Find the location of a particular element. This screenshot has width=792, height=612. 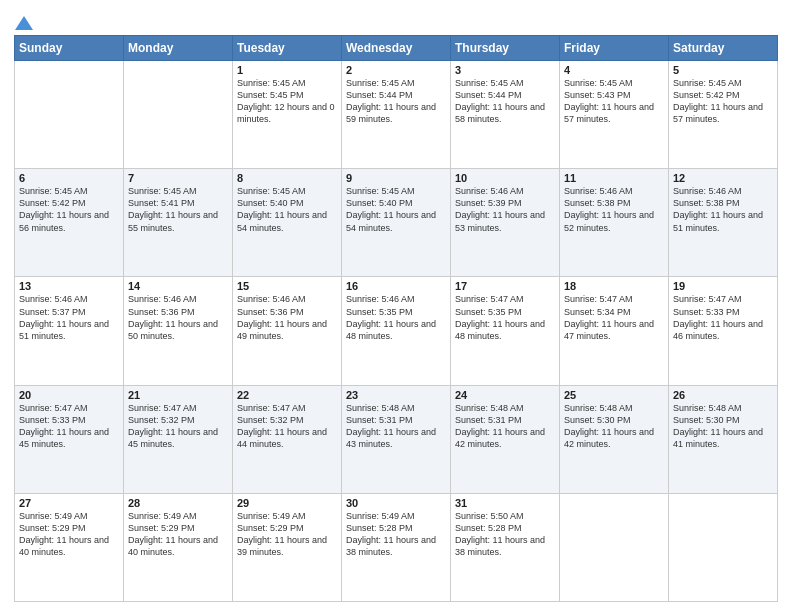

sunset-text: Sunset: 5:45 PM is located at coordinates (270, 95).